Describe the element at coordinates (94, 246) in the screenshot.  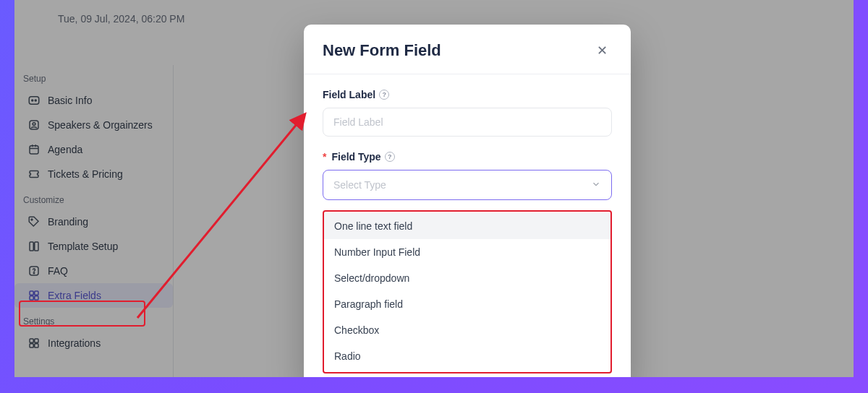
I see `sidebar-item-template: Template Setup` at that location.